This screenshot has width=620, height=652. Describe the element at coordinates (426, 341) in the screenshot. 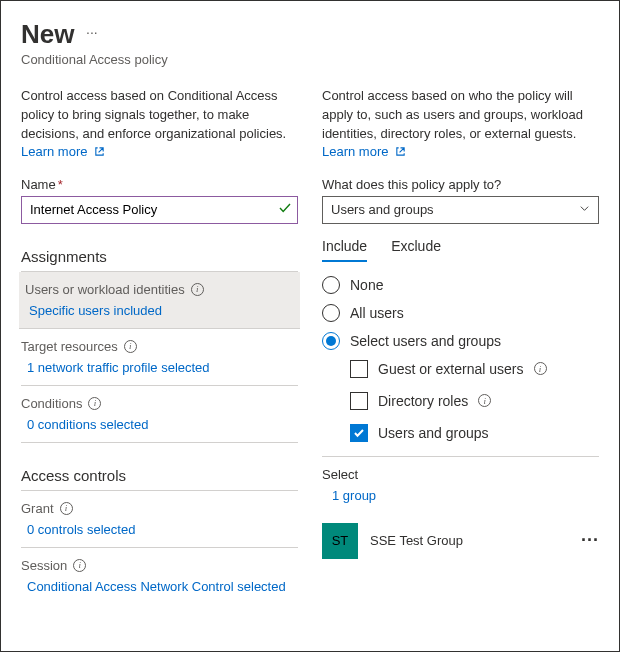

I see `radio-select-label: Select users and groups` at that location.